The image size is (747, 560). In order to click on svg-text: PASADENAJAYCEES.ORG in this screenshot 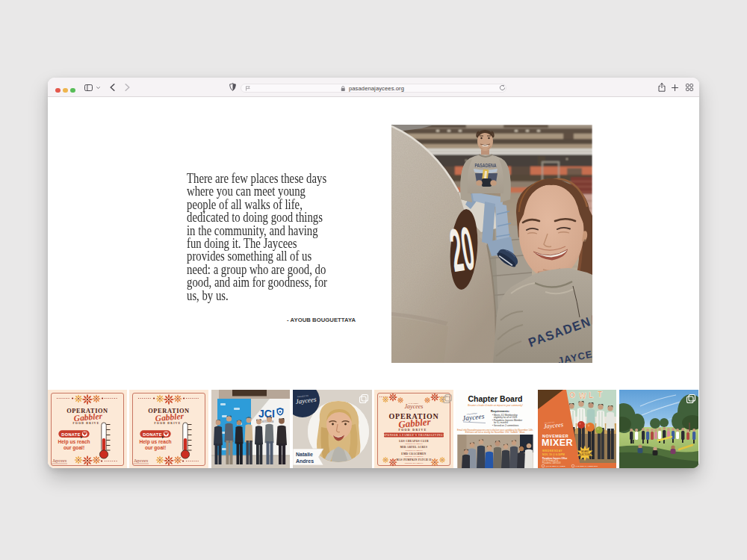, I will do `click(586, 466)`.